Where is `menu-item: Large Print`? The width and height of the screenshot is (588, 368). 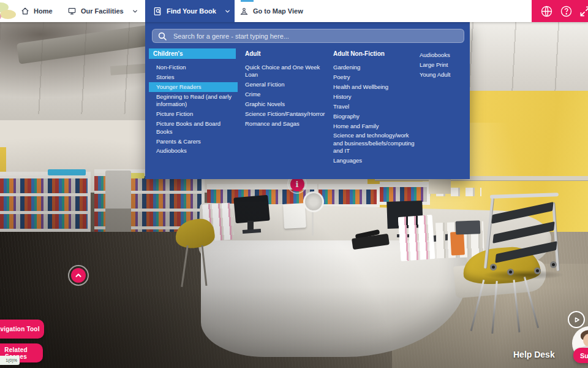 menu-item: Large Print is located at coordinates (446, 65).